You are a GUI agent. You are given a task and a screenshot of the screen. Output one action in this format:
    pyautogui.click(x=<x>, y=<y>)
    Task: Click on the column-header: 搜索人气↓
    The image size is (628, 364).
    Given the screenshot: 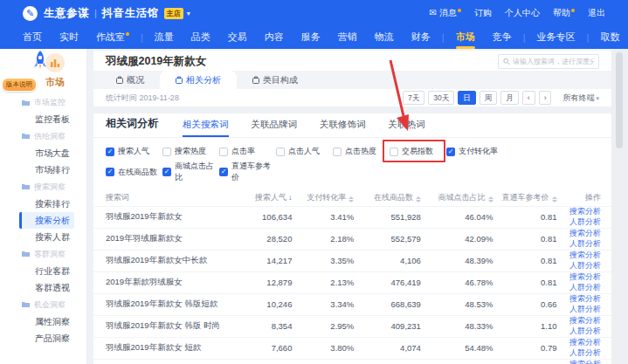 What is the action you would take?
    pyautogui.click(x=267, y=198)
    